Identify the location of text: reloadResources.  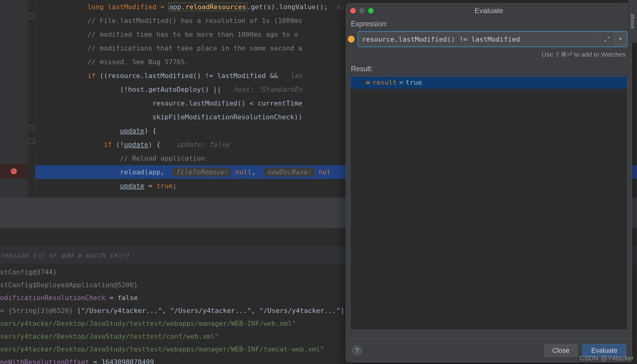
(216, 7).